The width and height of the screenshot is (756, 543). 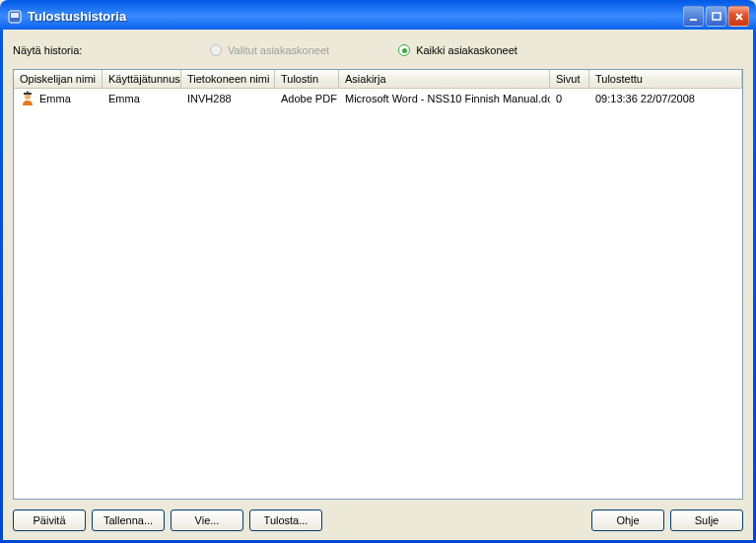 What do you see at coordinates (378, 99) in the screenshot?
I see `table-row: Emma Emma INVH288 Adobe PDF Microsoft Wo…` at bounding box center [378, 99].